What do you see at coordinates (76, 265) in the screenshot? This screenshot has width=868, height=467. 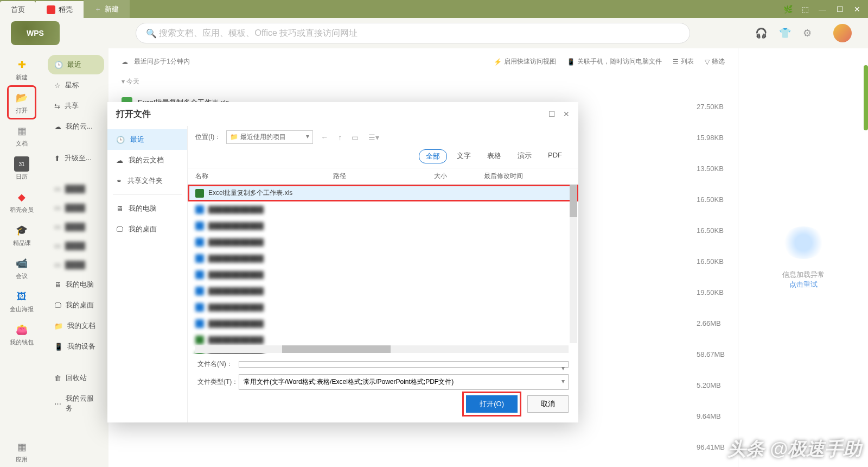 I see `sp-blur5: ▭████` at bounding box center [76, 265].